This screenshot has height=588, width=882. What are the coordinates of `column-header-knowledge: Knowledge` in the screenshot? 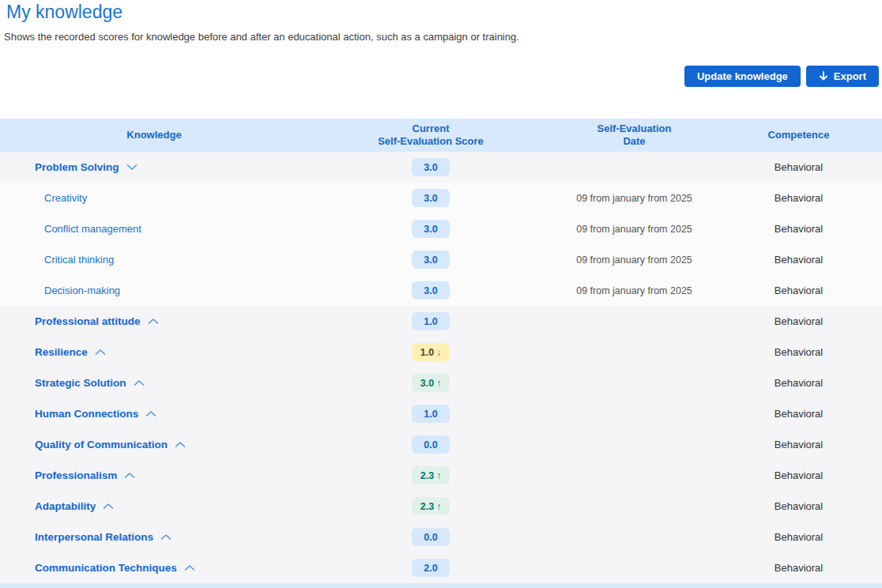 It's located at (154, 135).